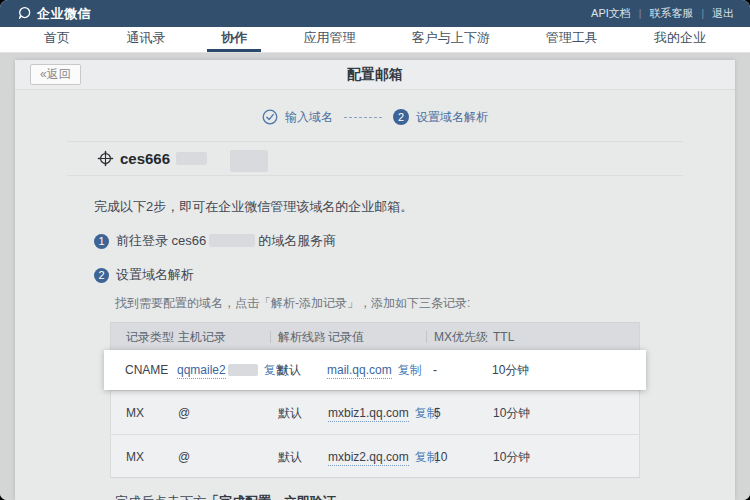 The height and width of the screenshot is (500, 750). Describe the element at coordinates (24, 14) in the screenshot. I see `wecom-logo-icon` at that location.